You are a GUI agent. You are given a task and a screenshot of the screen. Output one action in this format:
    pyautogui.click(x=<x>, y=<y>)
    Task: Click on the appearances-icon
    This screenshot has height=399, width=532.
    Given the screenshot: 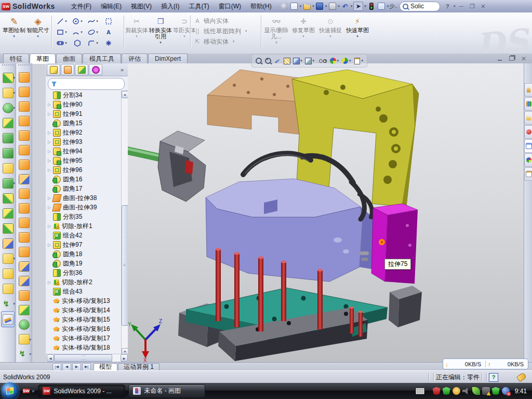 What is the action you would take?
    pyautogui.click(x=528, y=160)
    